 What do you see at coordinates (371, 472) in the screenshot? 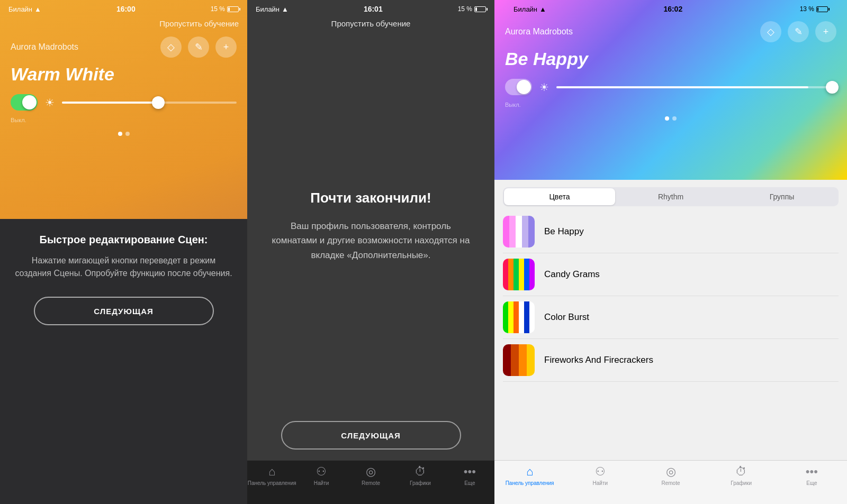
I see `remote-icon-2: ◎` at bounding box center [371, 472].